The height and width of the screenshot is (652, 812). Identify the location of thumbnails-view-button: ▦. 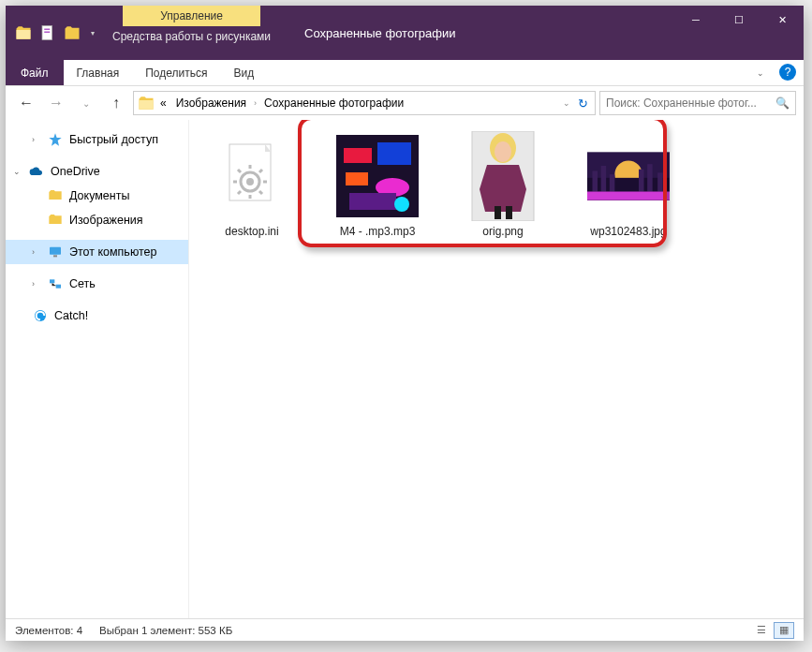
(784, 630).